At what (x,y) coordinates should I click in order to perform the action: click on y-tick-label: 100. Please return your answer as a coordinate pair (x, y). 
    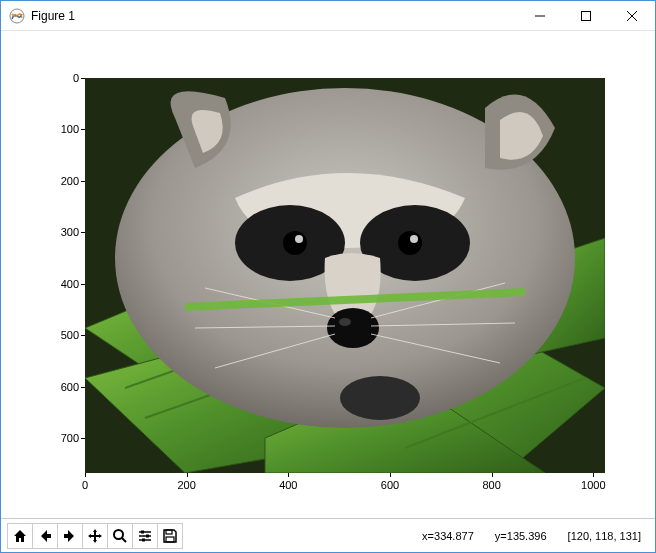
    Looking at the image, I should click on (44, 129).